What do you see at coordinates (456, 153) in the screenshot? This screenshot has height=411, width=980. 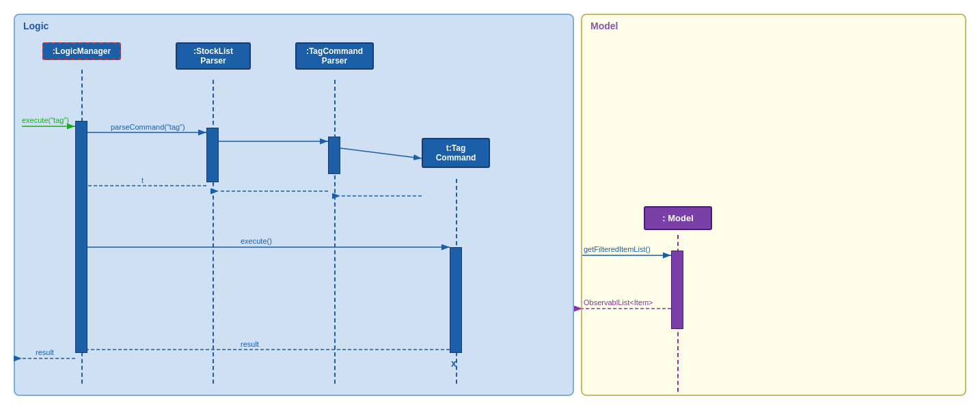 I see `tagcommand-box: t:TagCommand` at bounding box center [456, 153].